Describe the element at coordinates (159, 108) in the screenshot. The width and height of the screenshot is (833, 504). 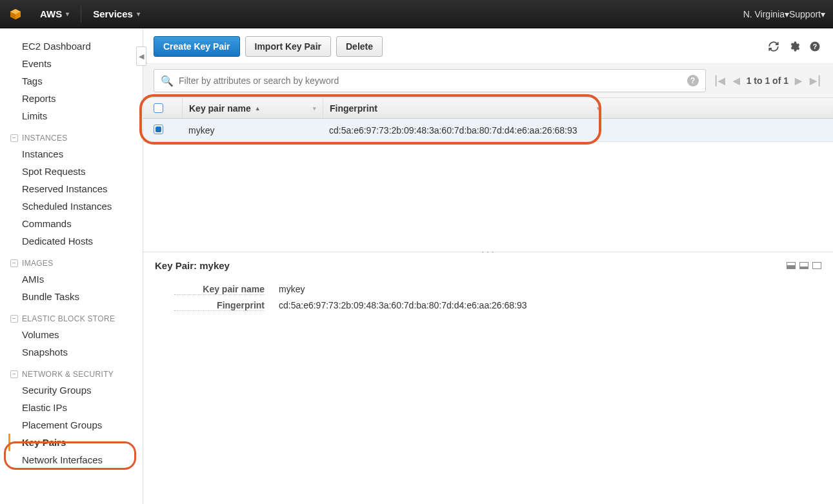
I see `select-all-checkbox` at that location.